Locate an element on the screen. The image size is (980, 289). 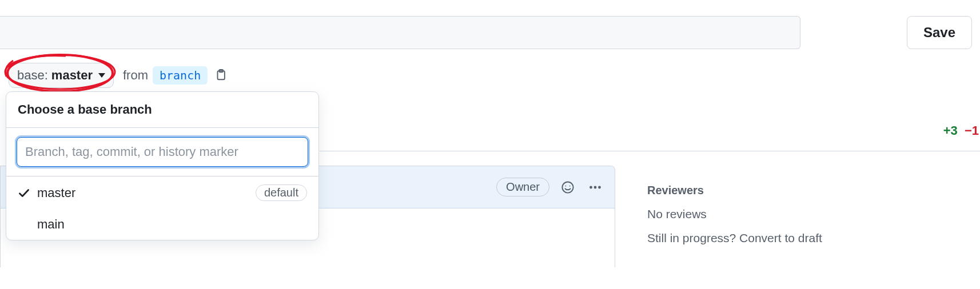
clipboard-icon is located at coordinates (221, 75).